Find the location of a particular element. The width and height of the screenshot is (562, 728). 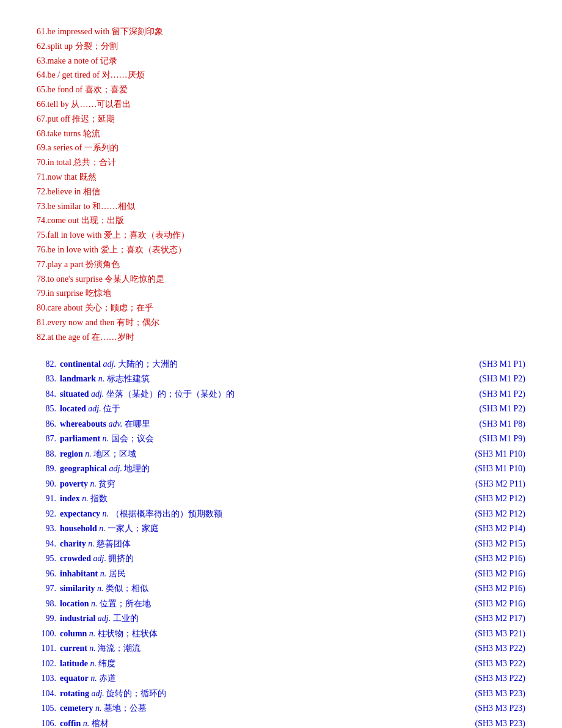

vocab-num: 85. is located at coordinates (48, 410).